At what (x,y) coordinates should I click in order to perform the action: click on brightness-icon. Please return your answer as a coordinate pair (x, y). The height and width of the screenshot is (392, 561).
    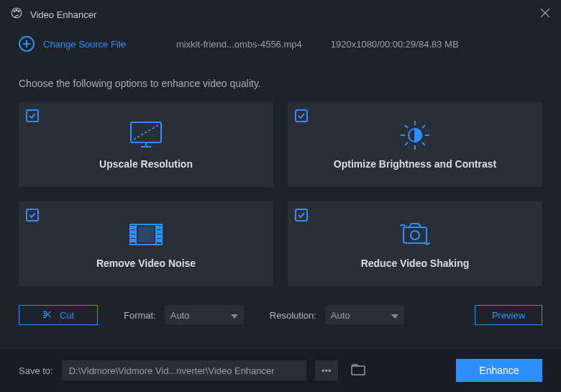
    Looking at the image, I should click on (415, 135).